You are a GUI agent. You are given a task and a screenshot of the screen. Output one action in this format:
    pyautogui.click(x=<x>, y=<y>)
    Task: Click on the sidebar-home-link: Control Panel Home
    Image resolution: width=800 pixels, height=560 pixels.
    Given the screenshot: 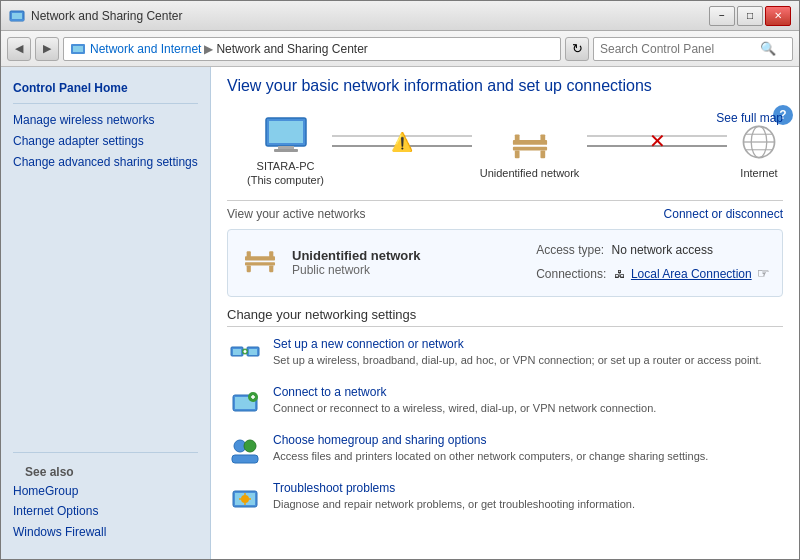 What is the action you would take?
    pyautogui.click(x=106, y=88)
    